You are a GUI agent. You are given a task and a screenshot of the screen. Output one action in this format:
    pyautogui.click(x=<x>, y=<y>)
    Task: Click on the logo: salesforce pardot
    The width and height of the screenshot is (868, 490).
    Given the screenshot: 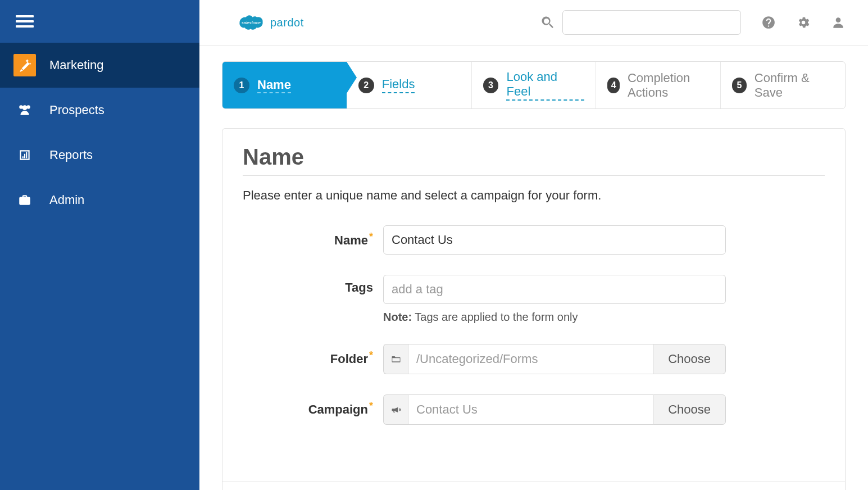 What is the action you would take?
    pyautogui.click(x=270, y=22)
    